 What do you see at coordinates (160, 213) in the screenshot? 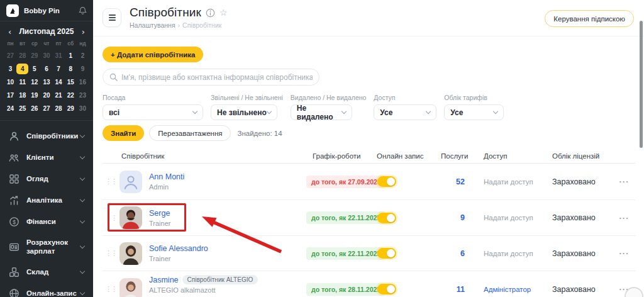
I see `employee-name-link: Serge` at bounding box center [160, 213].